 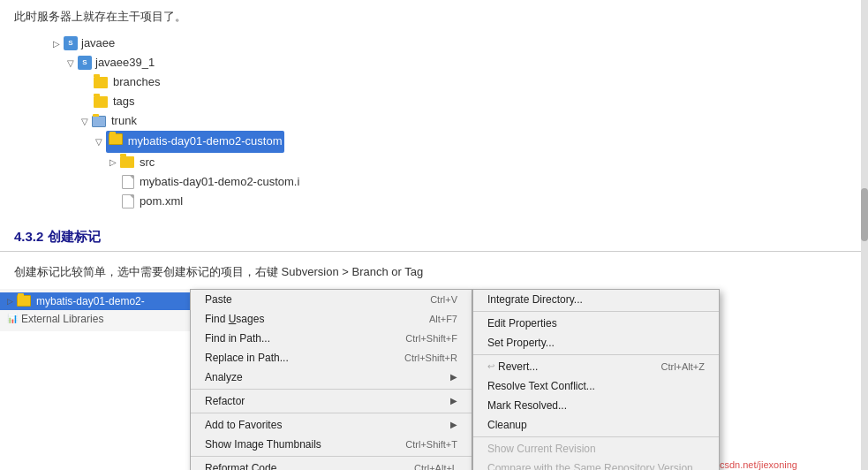 I want to click on tree-item-branches: branches, so click(x=454, y=82).